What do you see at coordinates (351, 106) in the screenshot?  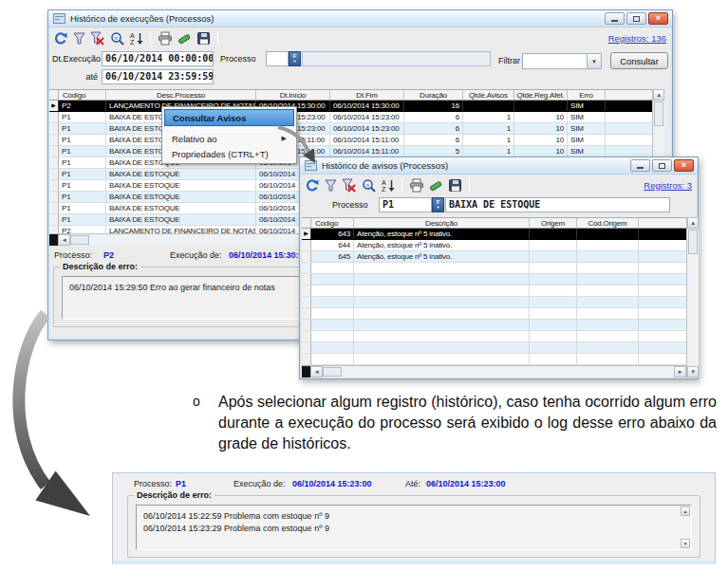 I see `grid-row: ▶P2LANÇAMENTO DE FINANCEIRO DE NOTAS06/1…` at bounding box center [351, 106].